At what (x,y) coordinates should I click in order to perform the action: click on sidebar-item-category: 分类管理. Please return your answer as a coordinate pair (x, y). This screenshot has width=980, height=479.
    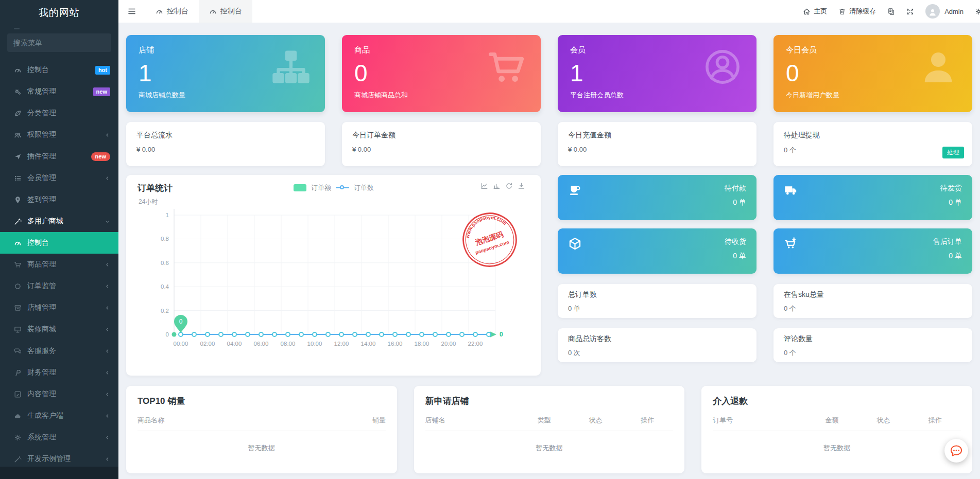
    Looking at the image, I should click on (59, 113).